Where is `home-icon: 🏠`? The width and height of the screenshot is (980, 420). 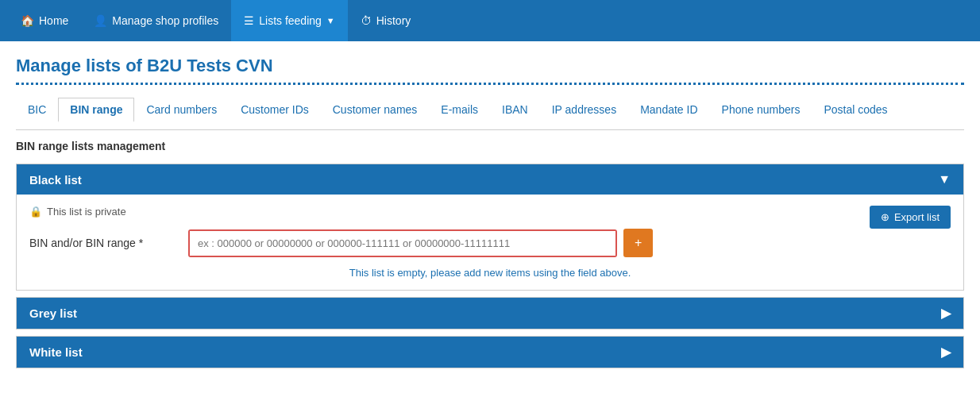 home-icon: 🏠 is located at coordinates (27, 21).